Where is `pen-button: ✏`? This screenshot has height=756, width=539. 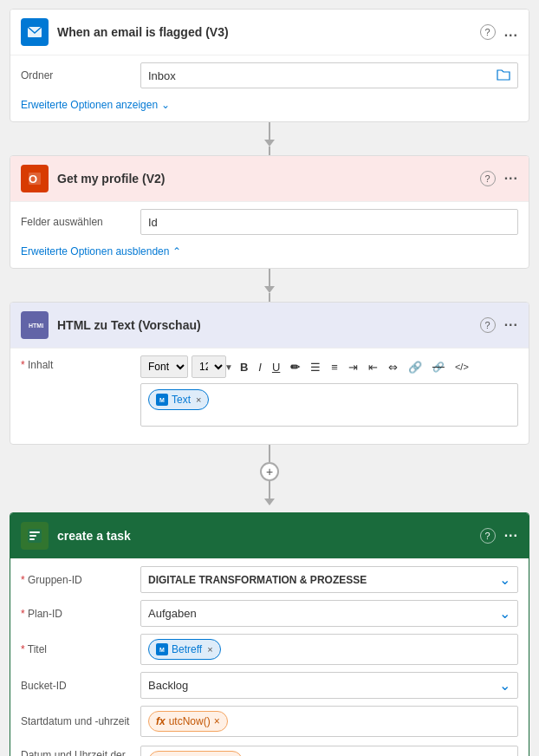
pen-button: ✏ is located at coordinates (295, 367).